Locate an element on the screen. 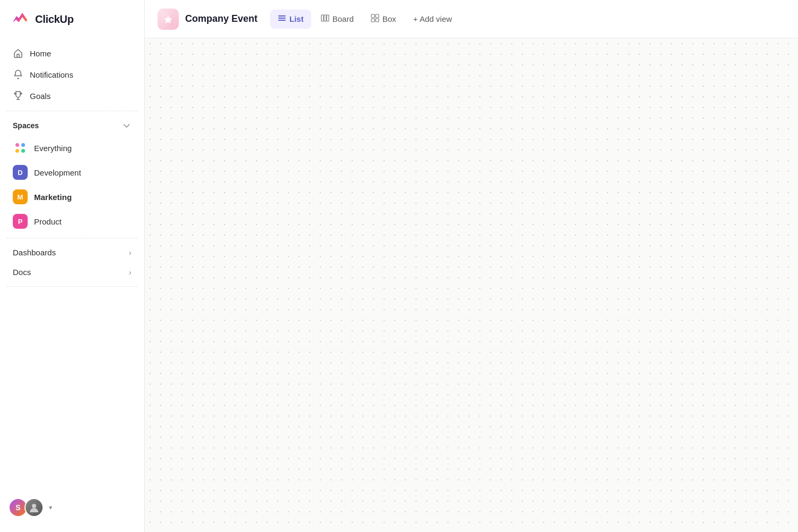 Image resolution: width=798 pixels, height=532 pixels. avatar-secondary is located at coordinates (34, 508).